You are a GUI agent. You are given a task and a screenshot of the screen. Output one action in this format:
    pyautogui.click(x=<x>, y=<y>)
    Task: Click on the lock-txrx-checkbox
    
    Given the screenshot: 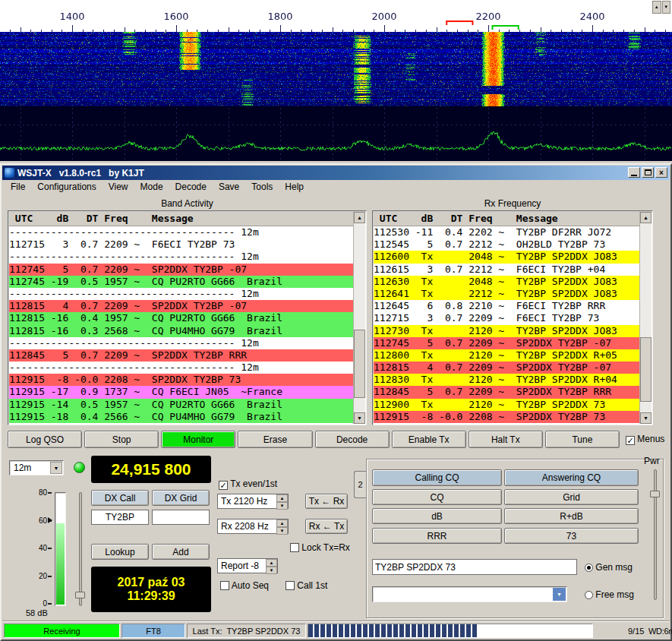 What is the action you would take?
    pyautogui.click(x=295, y=548)
    